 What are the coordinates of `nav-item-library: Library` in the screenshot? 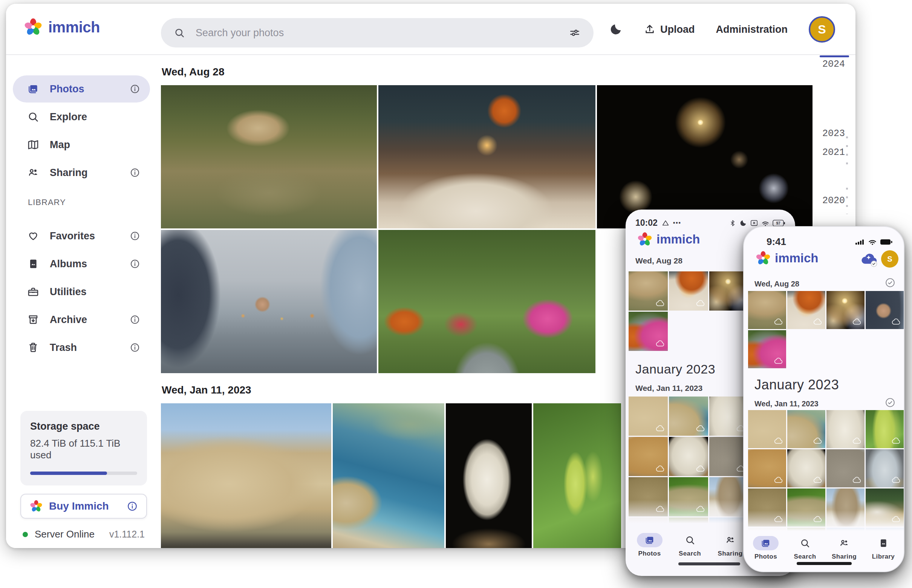 It's located at (883, 548).